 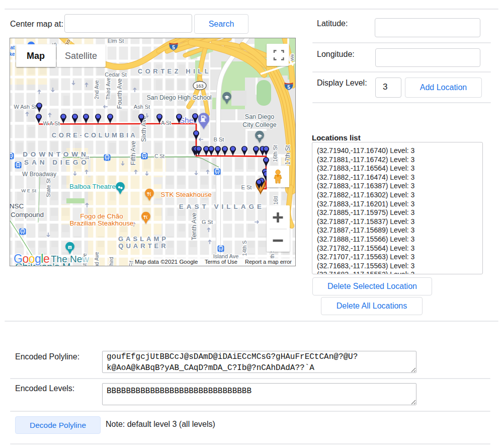 I want to click on svg-text: DOWNTOWN, so click(x=56, y=154).